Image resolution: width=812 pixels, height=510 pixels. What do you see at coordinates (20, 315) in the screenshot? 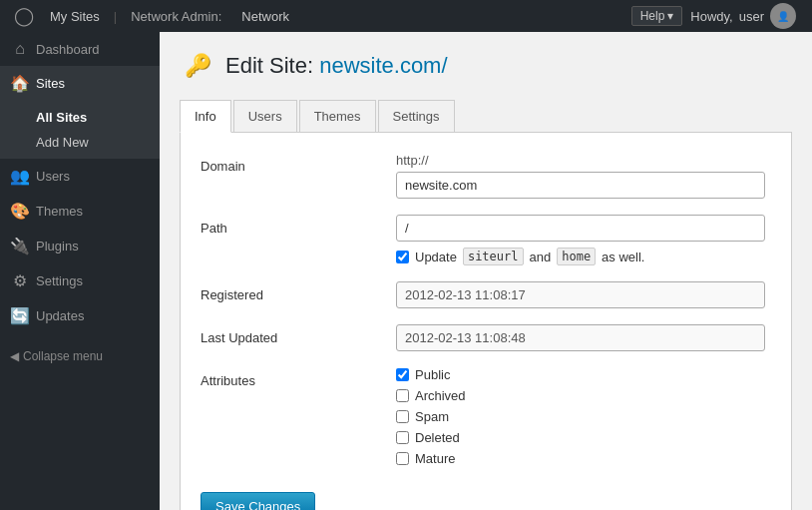
I see `updates-icon: 🔄` at bounding box center [20, 315].